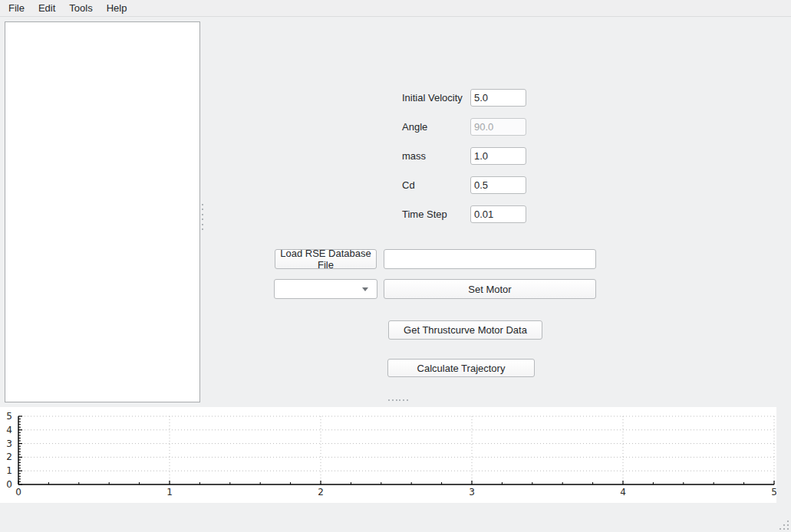  What do you see at coordinates (783, 524) in the screenshot?
I see `resize-grip-icon` at bounding box center [783, 524].